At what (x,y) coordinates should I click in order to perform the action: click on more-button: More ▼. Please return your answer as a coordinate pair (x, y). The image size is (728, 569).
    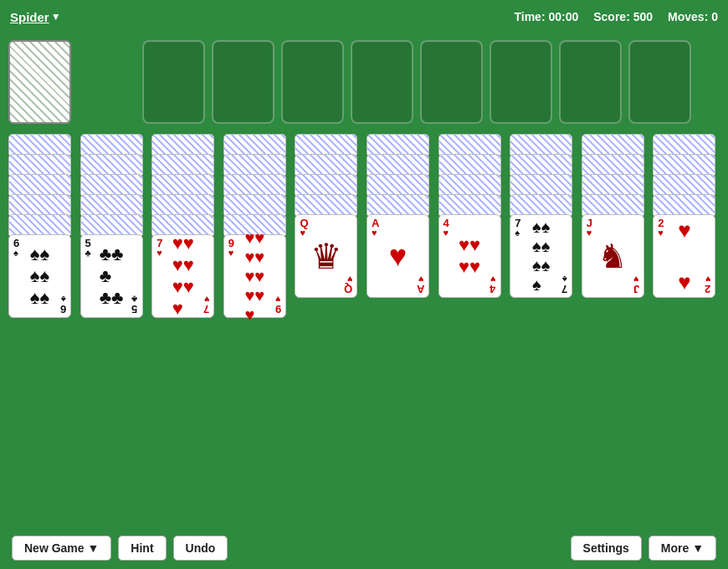
    Looking at the image, I should click on (683, 548).